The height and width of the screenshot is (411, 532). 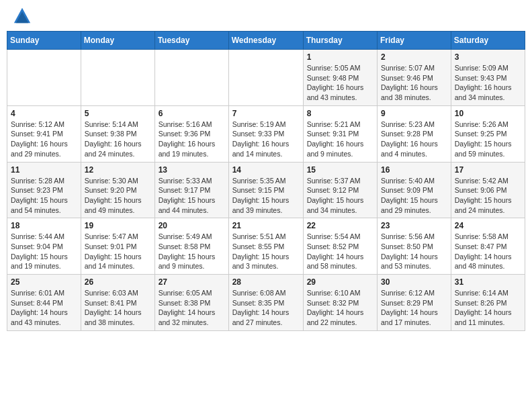 What do you see at coordinates (340, 226) in the screenshot?
I see `day-number: 22` at bounding box center [340, 226].